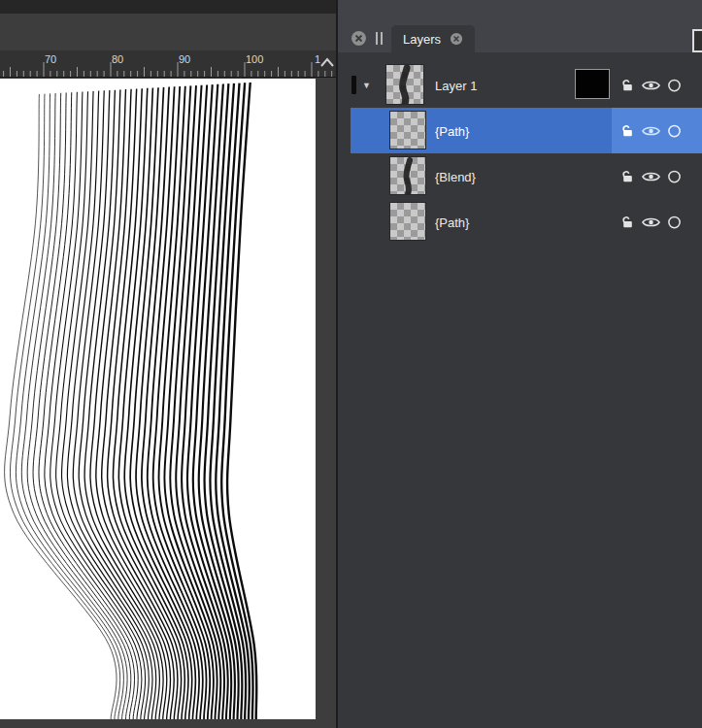  What do you see at coordinates (526, 177) in the screenshot?
I see `layer-row: {Blend}` at bounding box center [526, 177].